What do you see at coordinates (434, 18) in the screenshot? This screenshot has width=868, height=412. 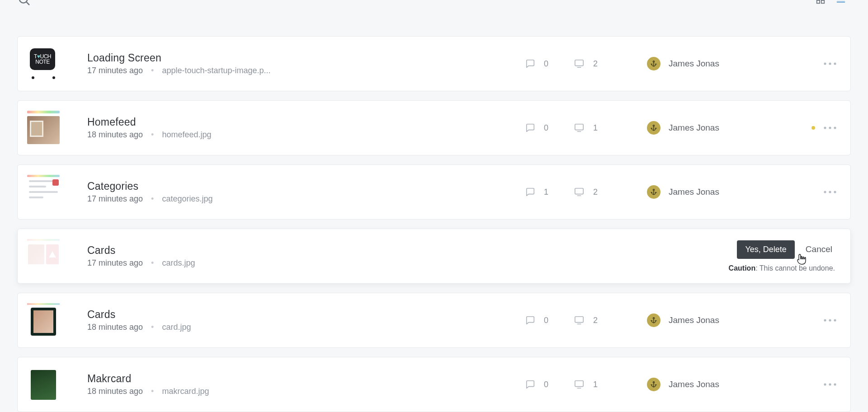 I see `top-bar` at bounding box center [434, 18].